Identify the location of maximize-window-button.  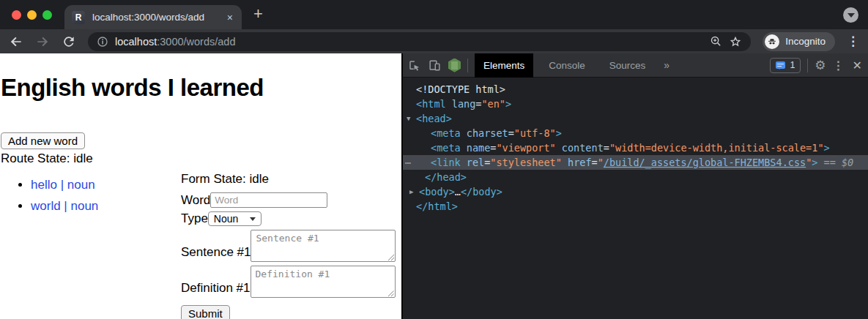
(47, 15).